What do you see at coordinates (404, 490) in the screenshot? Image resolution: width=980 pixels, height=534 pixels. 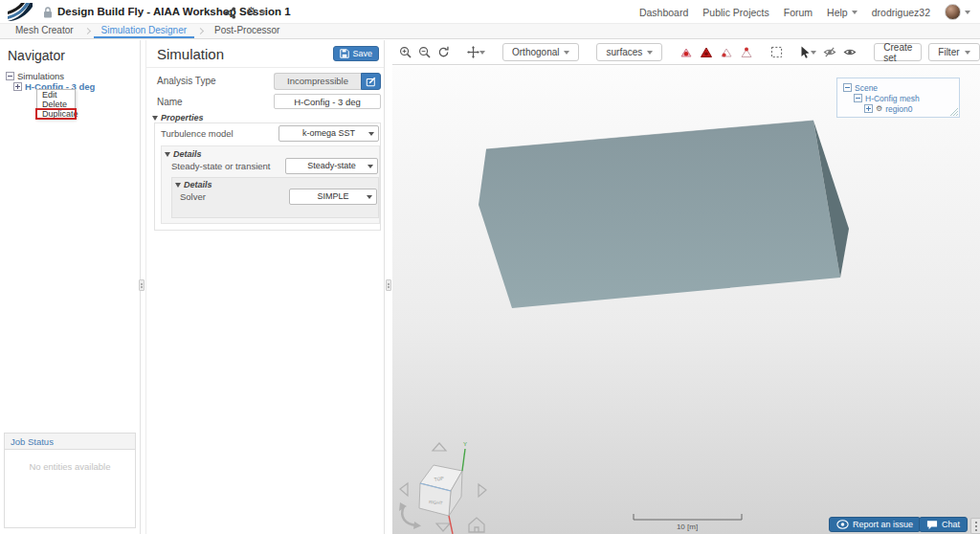 I see `rotate-left-arrow-icon` at bounding box center [404, 490].